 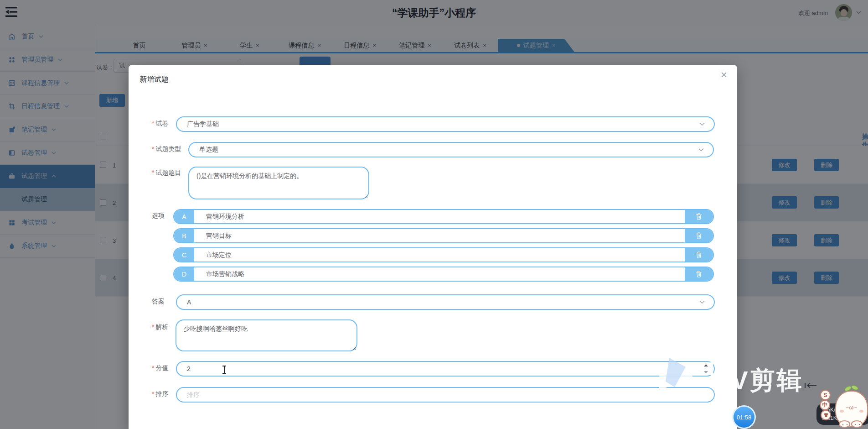 I want to click on option-key-badge: C, so click(x=184, y=255).